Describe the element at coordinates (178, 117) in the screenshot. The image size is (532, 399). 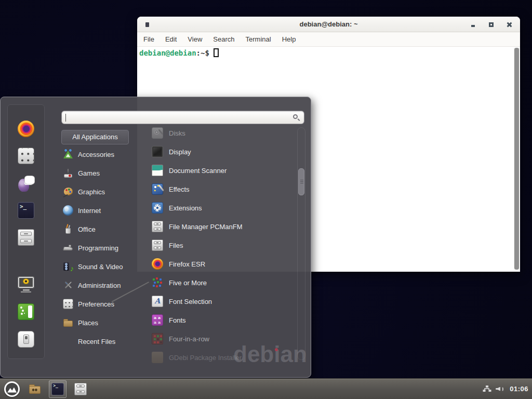
I see `menu-search-input` at that location.